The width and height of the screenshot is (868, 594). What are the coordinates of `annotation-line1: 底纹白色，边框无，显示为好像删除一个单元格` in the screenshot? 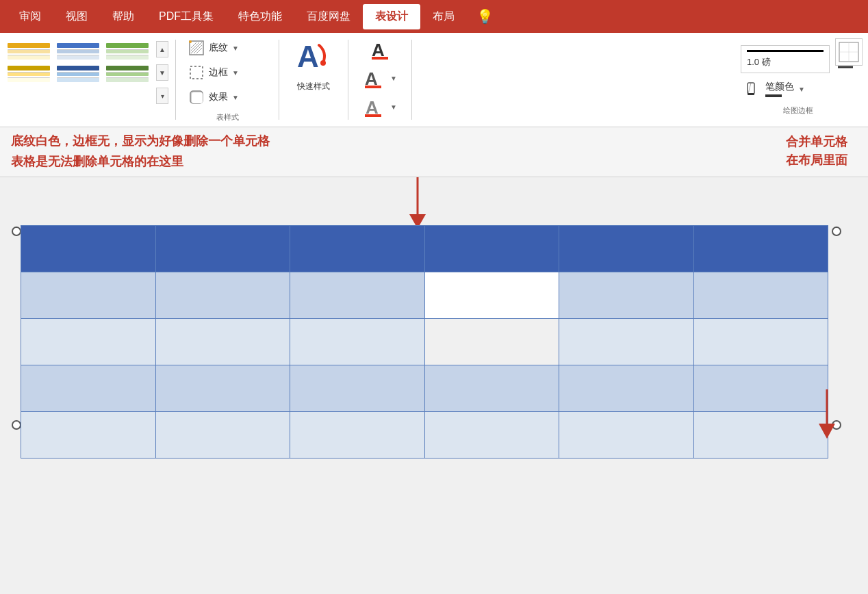 It's located at (434, 141).